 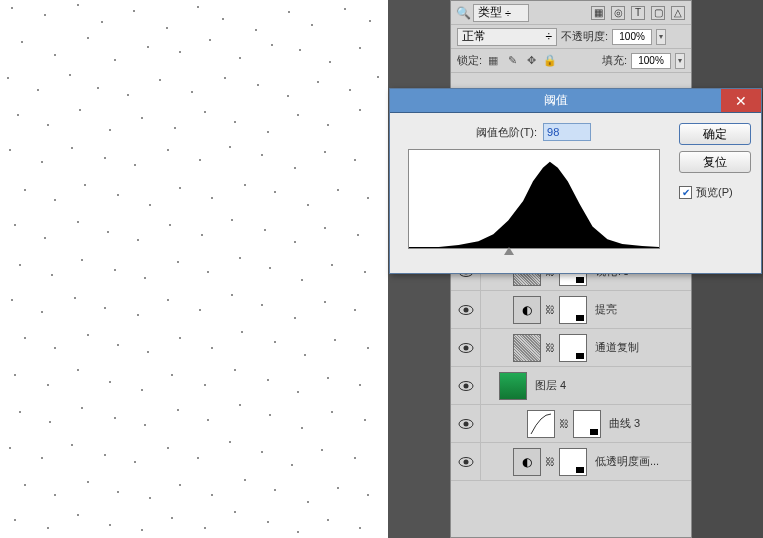 What do you see at coordinates (571, 386) in the screenshot?
I see `layer-row: 图层 4` at bounding box center [571, 386].